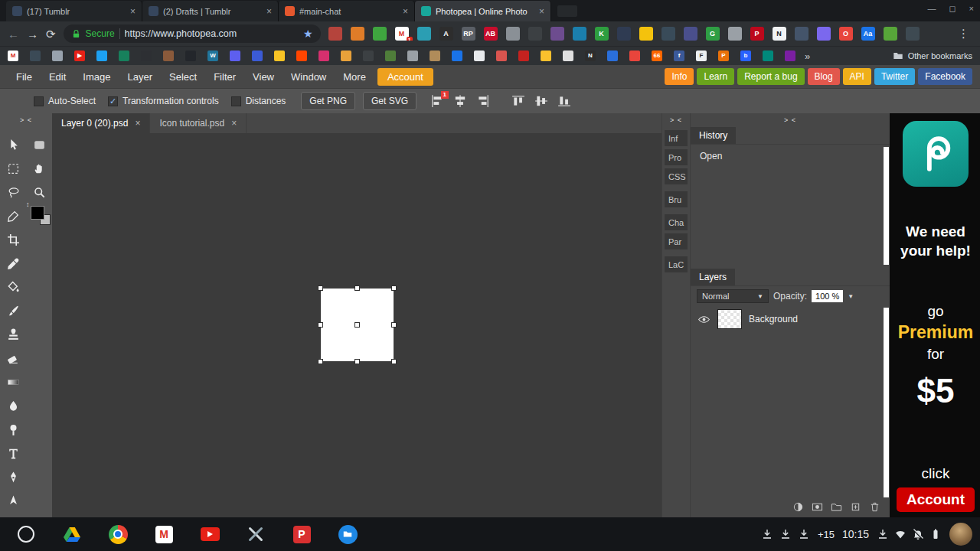 The width and height of the screenshot is (980, 551). I want to click on dodge-tool, so click(13, 430).